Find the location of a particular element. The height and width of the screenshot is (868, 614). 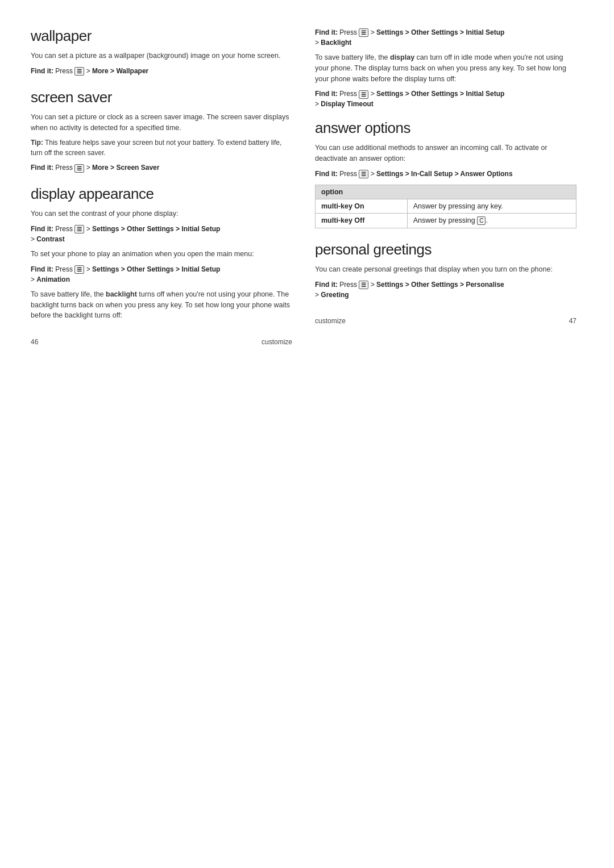

find-it-label-ss: Find it: is located at coordinates (42, 168).